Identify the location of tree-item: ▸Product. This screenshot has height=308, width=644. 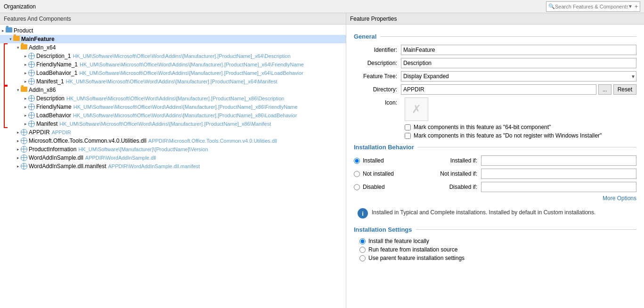
(173, 31).